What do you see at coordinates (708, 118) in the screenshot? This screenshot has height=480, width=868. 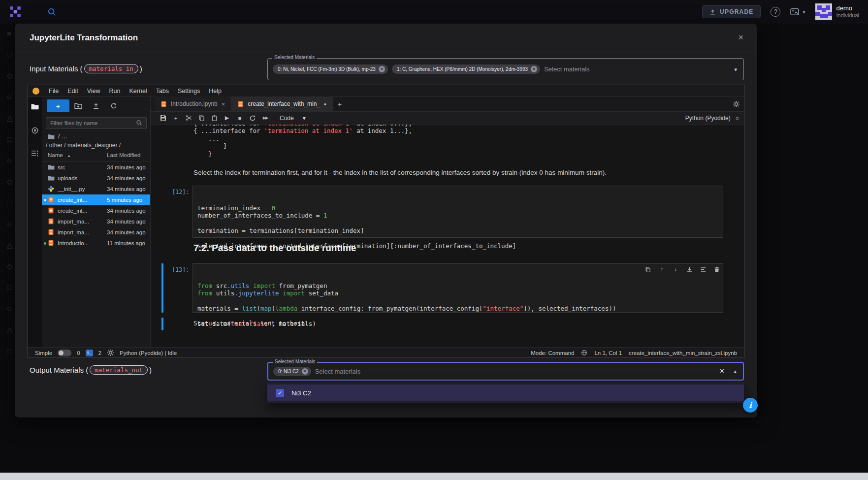 I see `kernel-name: Python (Pyodide)` at bounding box center [708, 118].